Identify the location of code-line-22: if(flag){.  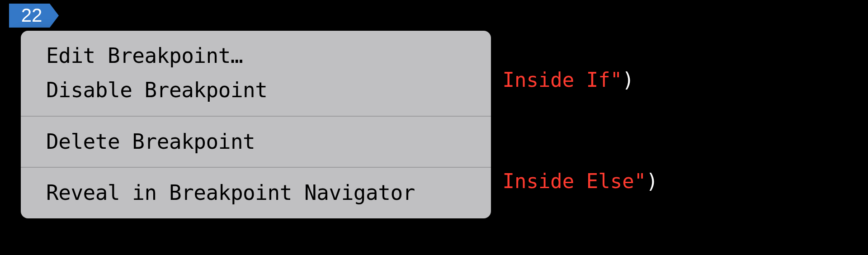
(297, 17).